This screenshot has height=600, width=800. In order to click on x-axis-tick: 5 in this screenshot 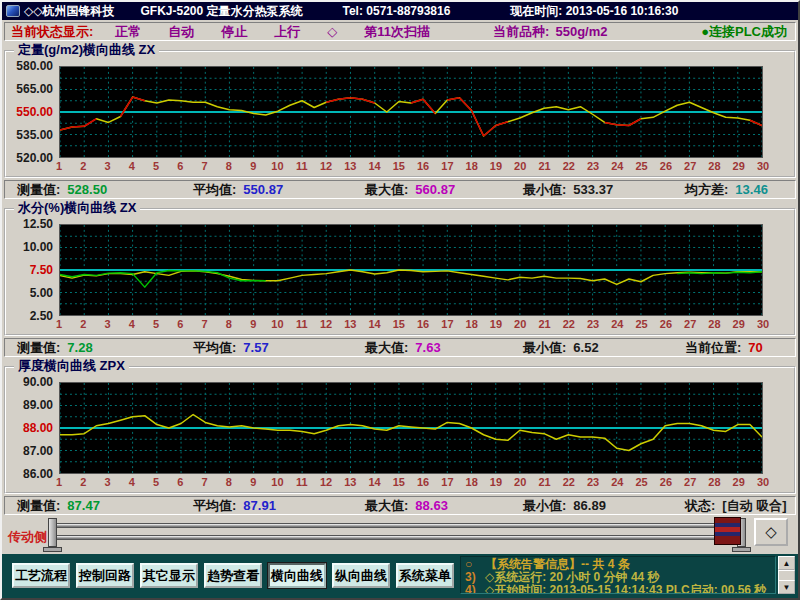, I will do `click(156, 324)`.